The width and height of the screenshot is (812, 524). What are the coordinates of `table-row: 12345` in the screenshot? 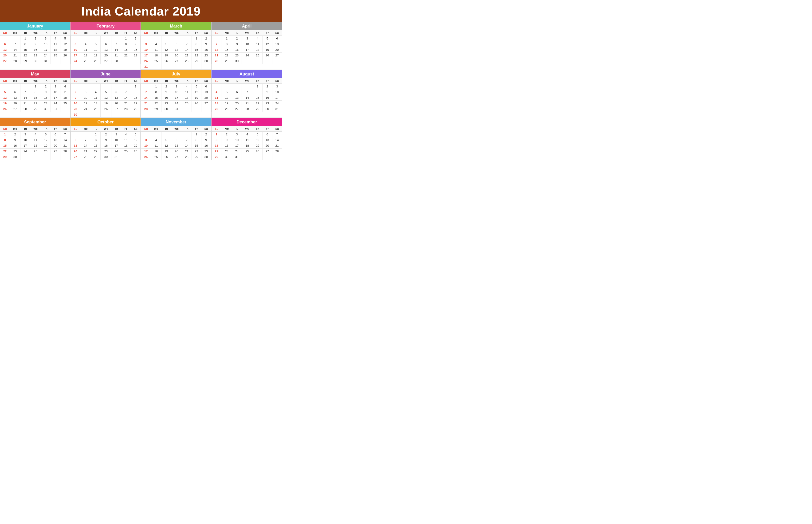 It's located at (35, 39).